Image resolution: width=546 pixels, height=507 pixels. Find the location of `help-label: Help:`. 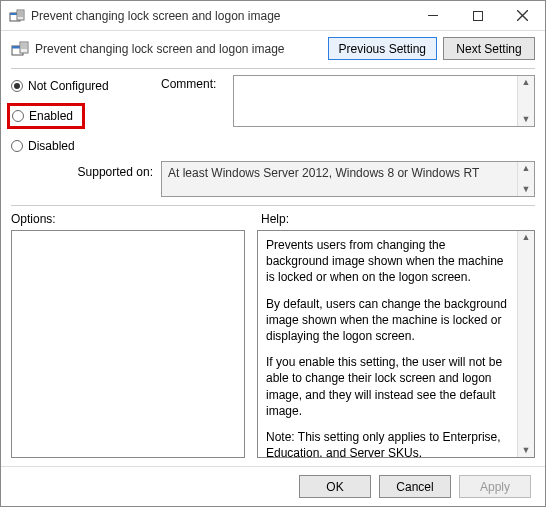

help-label: Help: is located at coordinates (275, 219).